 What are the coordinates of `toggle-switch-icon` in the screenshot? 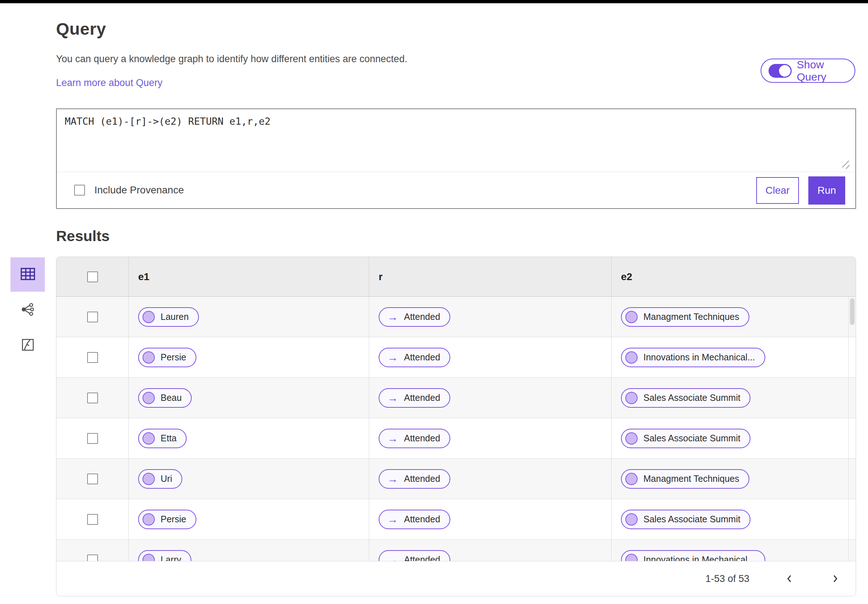 It's located at (780, 71).